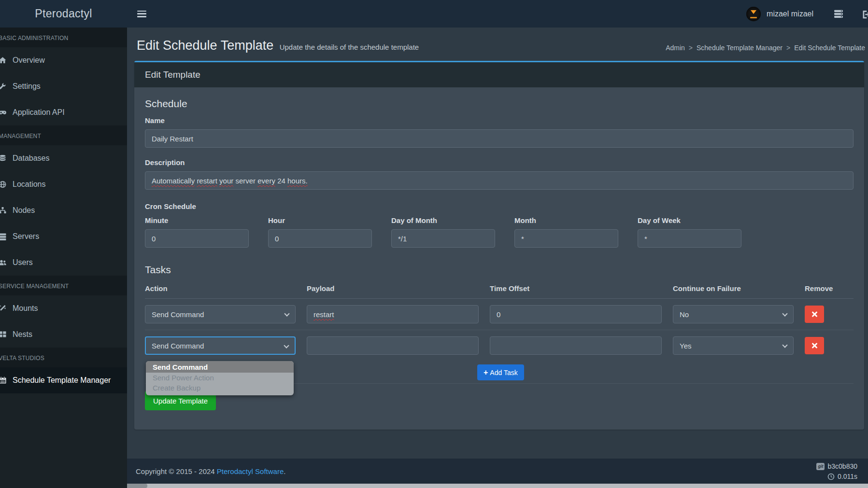 Image resolution: width=868 pixels, height=488 pixels. What do you see at coordinates (285, 471) in the screenshot?
I see `copyright-suffix: .` at bounding box center [285, 471].